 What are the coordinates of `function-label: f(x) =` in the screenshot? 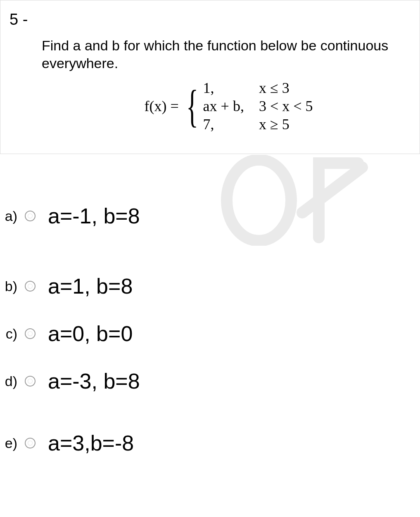 It's located at (162, 106).